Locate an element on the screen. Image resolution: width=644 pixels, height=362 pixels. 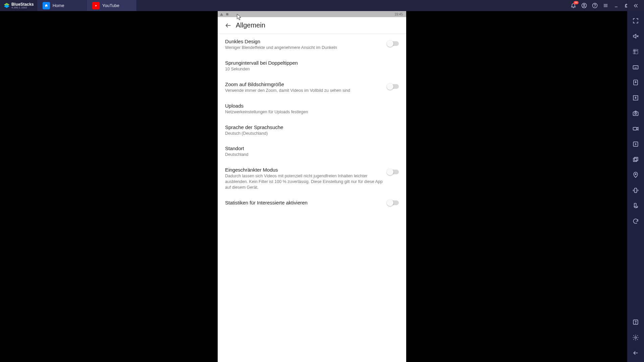
setting-subtitle: Netzwerkeinstellungen für Uploads festle… is located at coordinates (310, 112).